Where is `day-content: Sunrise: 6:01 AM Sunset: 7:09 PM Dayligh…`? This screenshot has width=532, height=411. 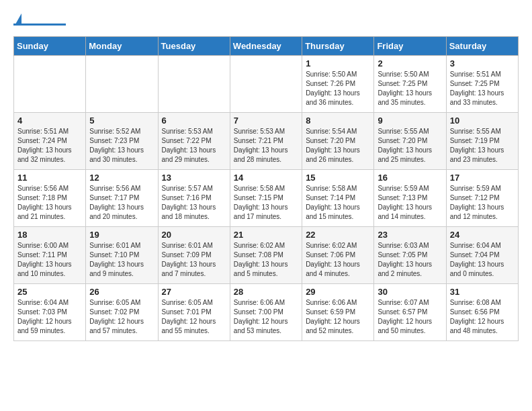
day-content: Sunrise: 6:01 AM Sunset: 7:09 PM Dayligh… is located at coordinates (194, 260).